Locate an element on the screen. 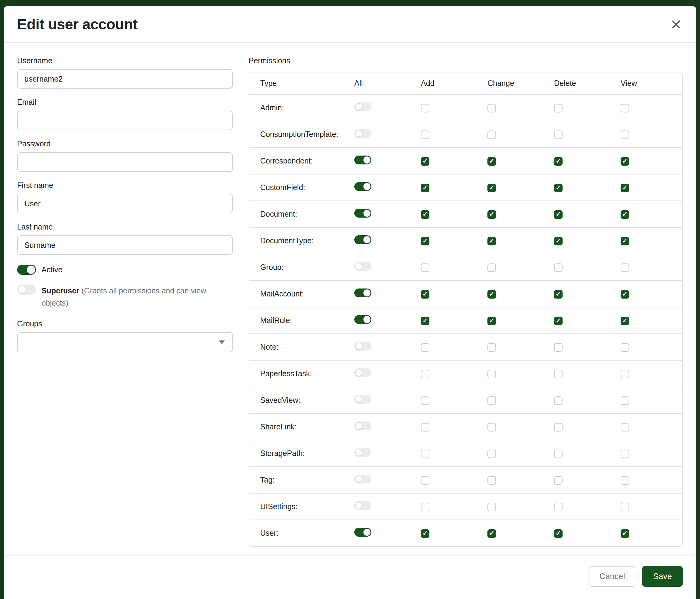 This screenshot has width=700, height=599. perm-storagepath-all-toggle is located at coordinates (363, 452).